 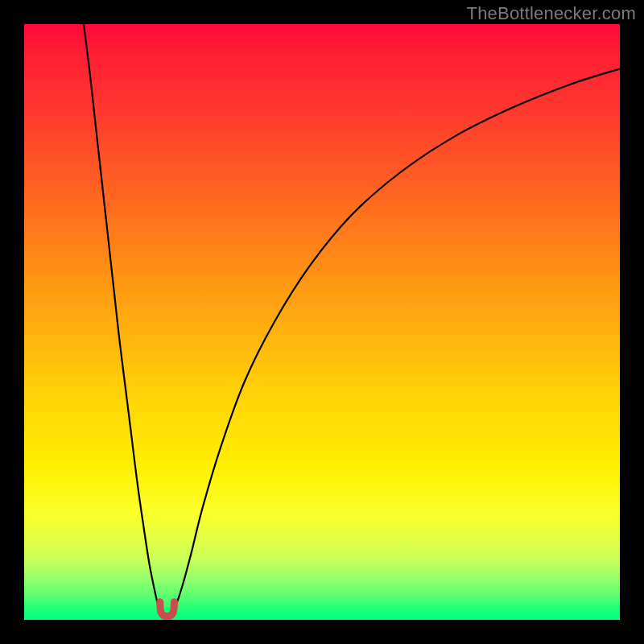 I want to click on bottleneck-curve-left, so click(x=122, y=317).